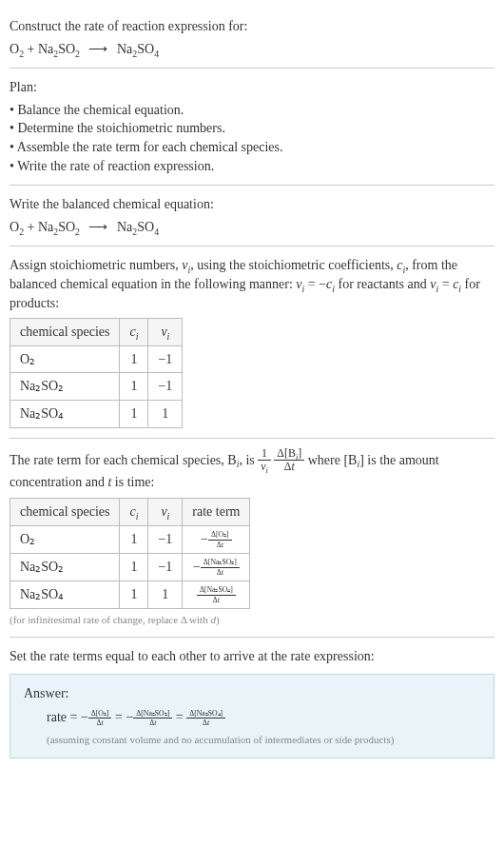 This screenshot has height=866, width=504. What do you see at coordinates (252, 716) in the screenshot?
I see `answer-box: Answer: rate = −Δ[O₂]Δt = −Δ[Na₂SO₂]Δt =…` at bounding box center [252, 716].